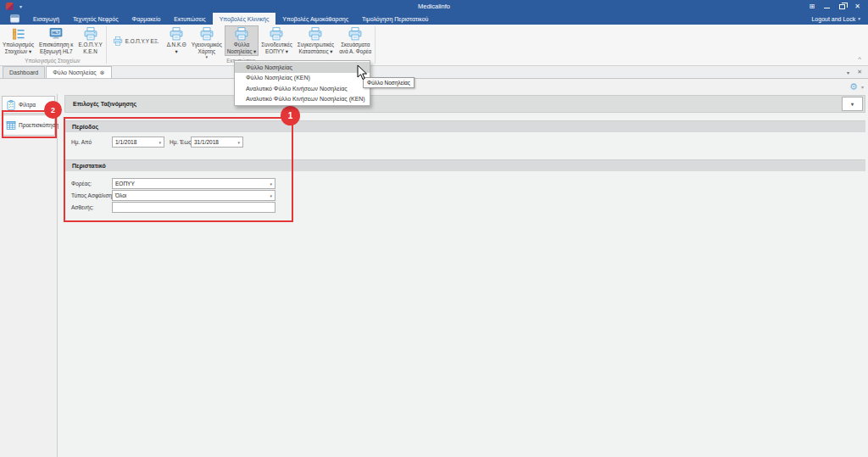  What do you see at coordinates (833, 19) in the screenshot?
I see `logout-label: Logout and Lock` at bounding box center [833, 19].